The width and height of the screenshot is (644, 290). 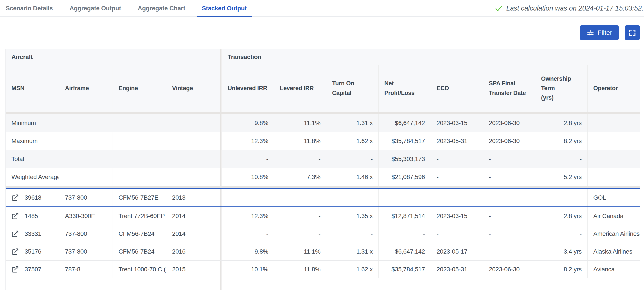 I want to click on cell-operator: Alaska Airlines, so click(x=614, y=252).